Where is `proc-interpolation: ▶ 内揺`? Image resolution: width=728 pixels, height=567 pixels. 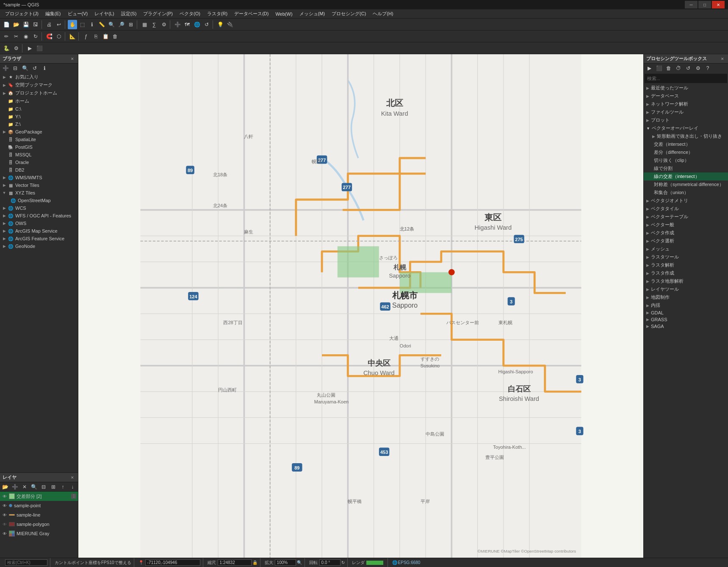
proc-interpolation: ▶ 内揺 is located at coordinates (686, 305).